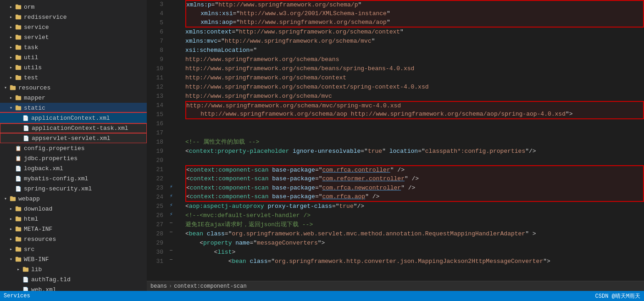 The image size is (644, 301). What do you see at coordinates (45, 17) in the screenshot?
I see `sidebar-item-label: redisservice` at bounding box center [45, 17].